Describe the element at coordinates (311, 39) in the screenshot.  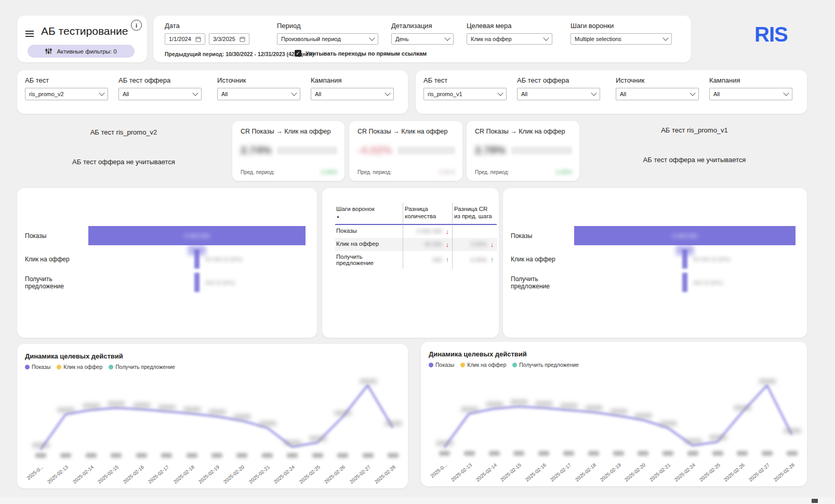
I see `period-dropdown-value: Произвольный период` at that location.